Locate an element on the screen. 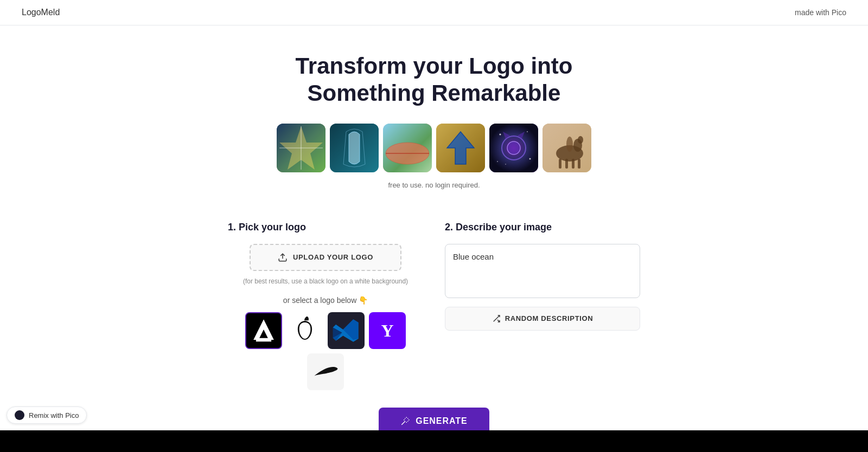 This screenshot has height=452, width=868. app-header: LogoMeld made with Pico is located at coordinates (434, 13).